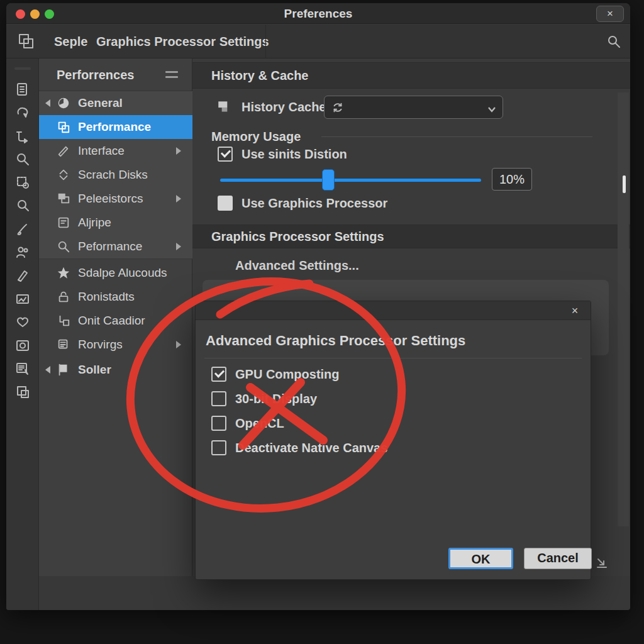 The height and width of the screenshot is (644, 644). I want to click on opencl-checkbox, so click(219, 423).